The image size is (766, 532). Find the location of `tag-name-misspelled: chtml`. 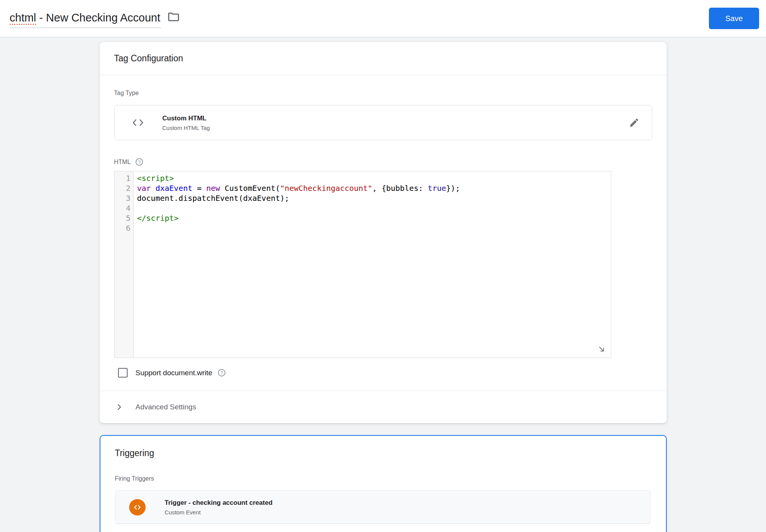

tag-name-misspelled: chtml is located at coordinates (23, 18).